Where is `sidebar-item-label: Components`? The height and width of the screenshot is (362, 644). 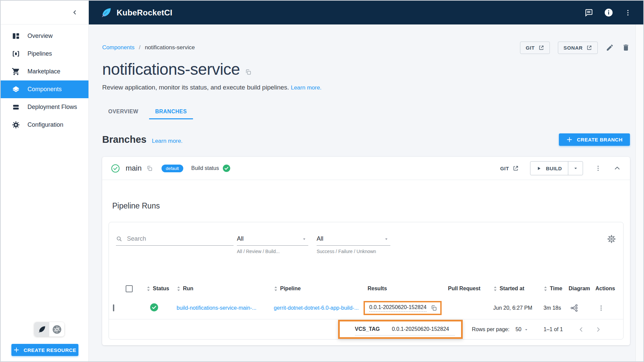 sidebar-item-label: Components is located at coordinates (45, 89).